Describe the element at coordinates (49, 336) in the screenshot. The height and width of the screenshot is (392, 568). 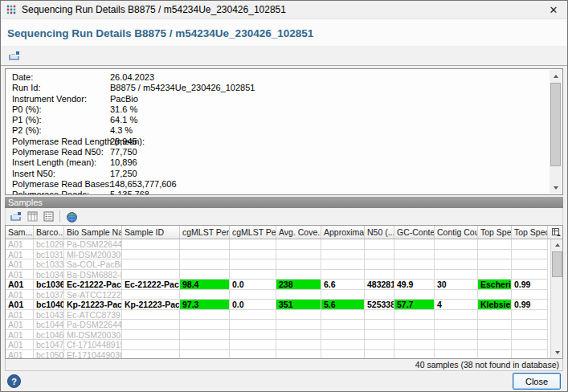
I see `table-cell: bc1046...` at that location.